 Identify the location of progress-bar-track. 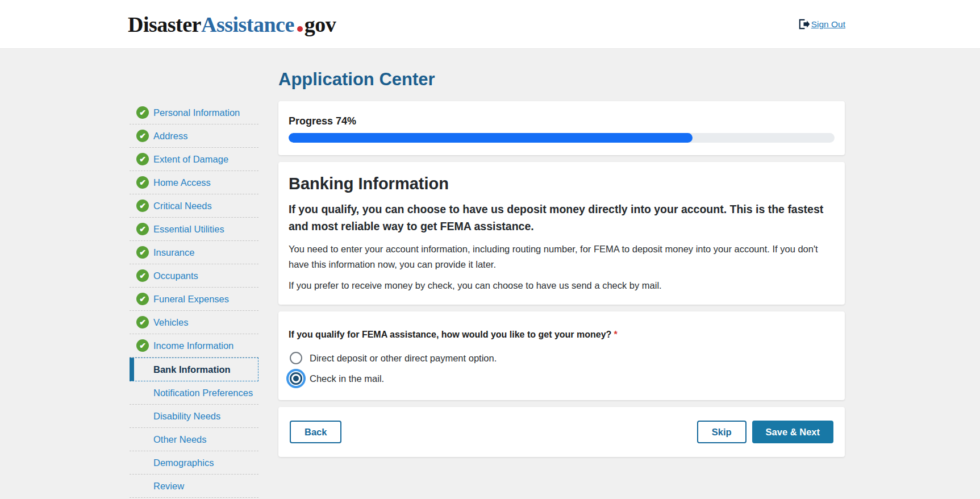
(561, 138).